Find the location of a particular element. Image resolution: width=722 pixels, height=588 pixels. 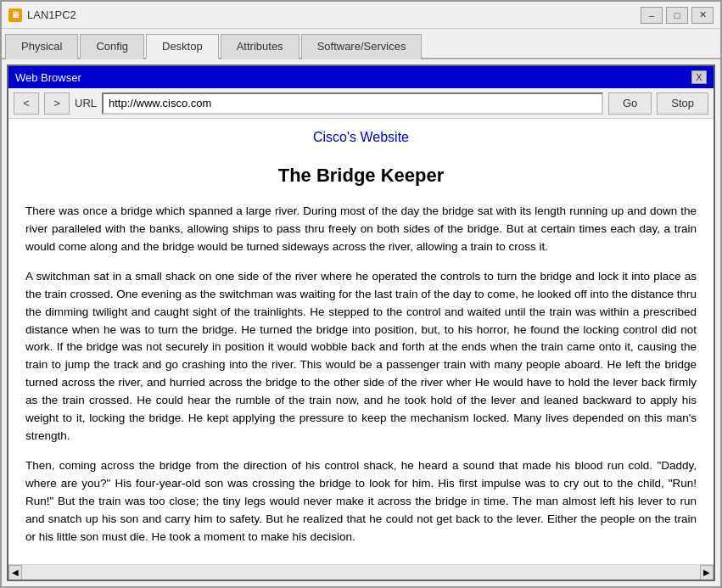

tab-attributes: Attributes is located at coordinates (260, 47).